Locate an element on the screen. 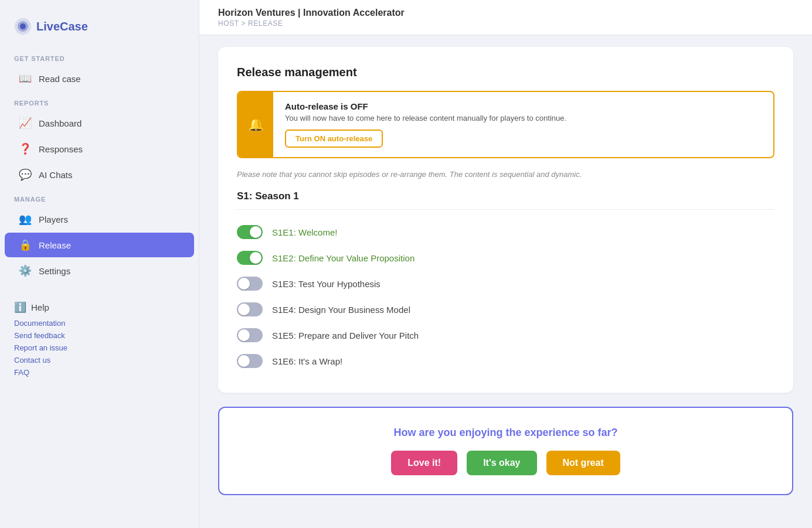 This screenshot has width=812, height=528. logo-text: LiveCase is located at coordinates (62, 27).